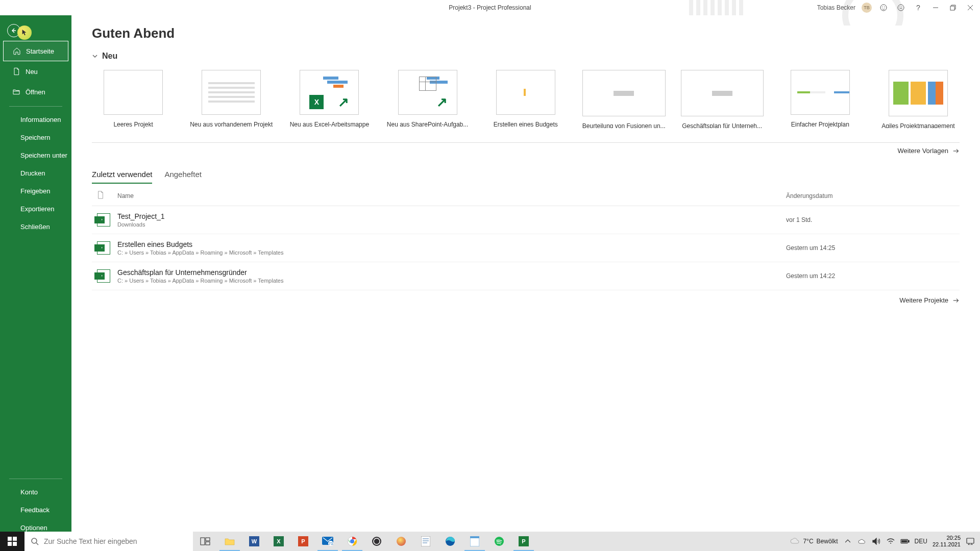  What do you see at coordinates (862, 541) in the screenshot?
I see `onedrive-icon` at bounding box center [862, 541].